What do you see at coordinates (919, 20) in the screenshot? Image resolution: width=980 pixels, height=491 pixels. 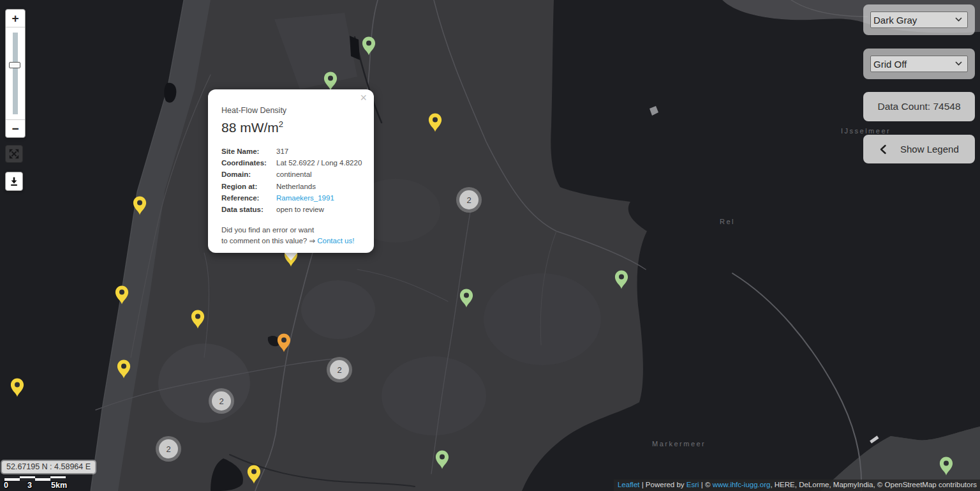 I see `basemap-panel: Dark Gray` at bounding box center [919, 20].